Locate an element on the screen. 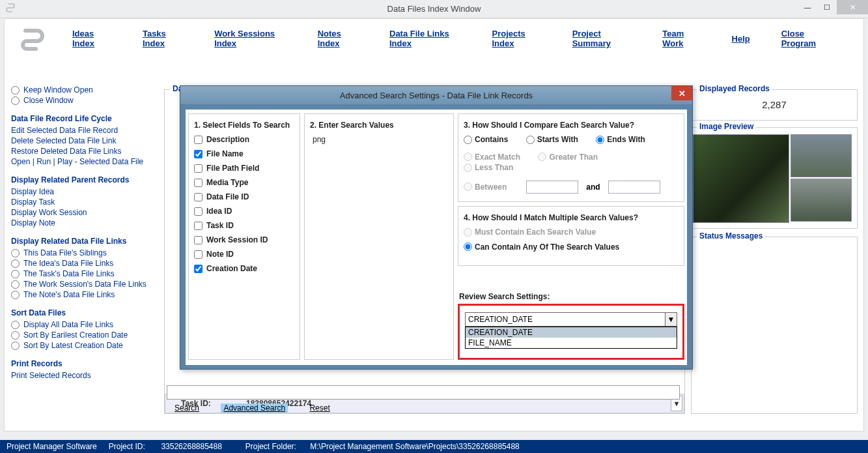  field-label: Media Type is located at coordinates (227, 183).